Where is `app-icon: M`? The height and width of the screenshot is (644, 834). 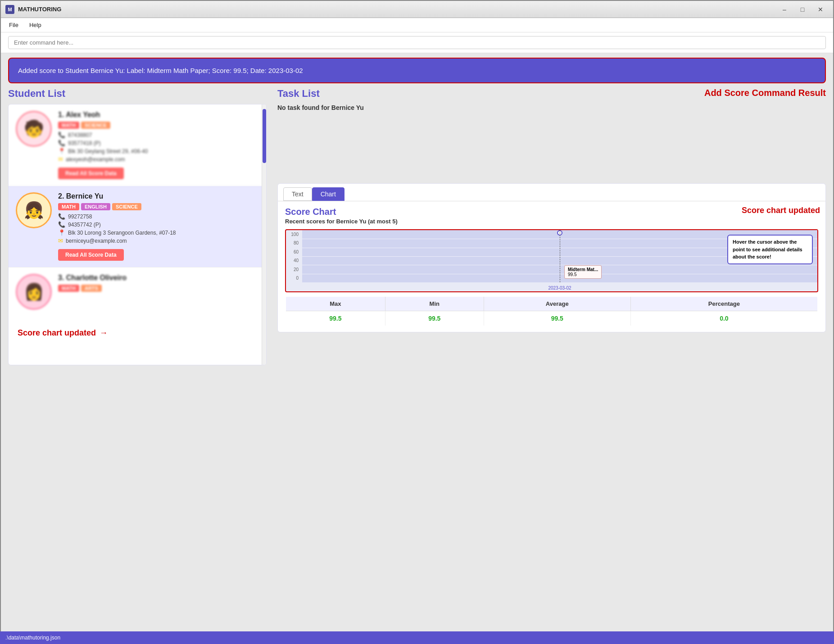
app-icon: M is located at coordinates (10, 9).